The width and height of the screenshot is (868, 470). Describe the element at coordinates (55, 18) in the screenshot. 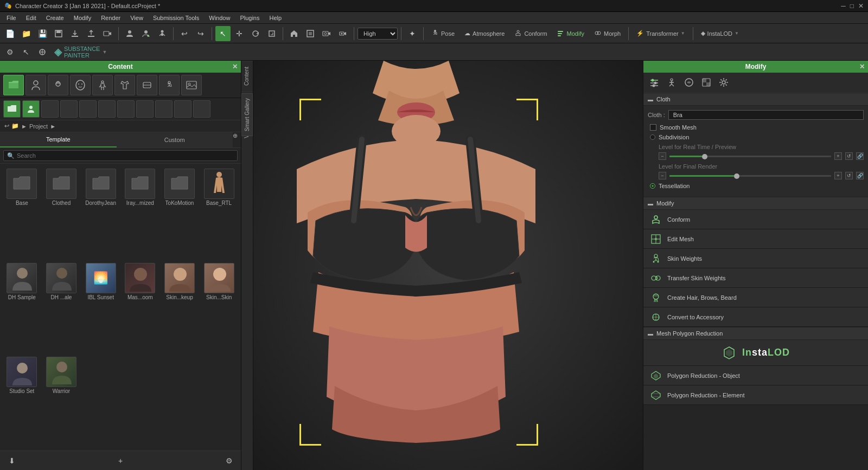

I see `menu-create: Create` at that location.